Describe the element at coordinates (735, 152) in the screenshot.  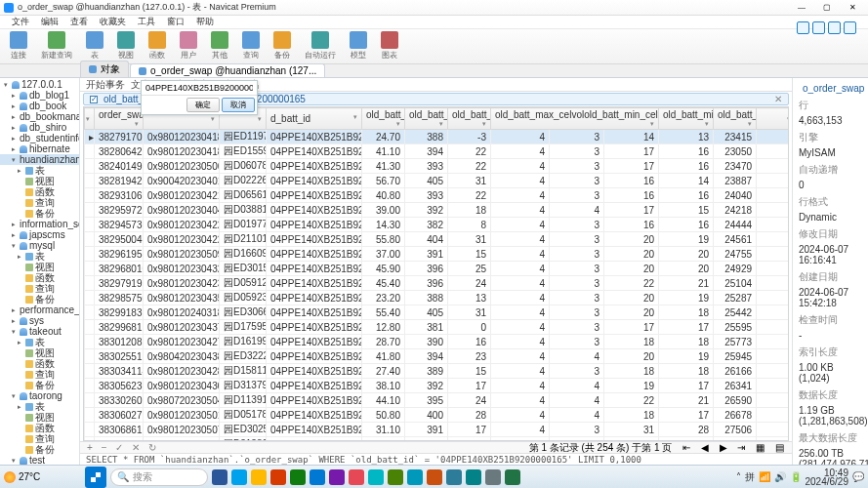
I see `cell: 23050` at that location.